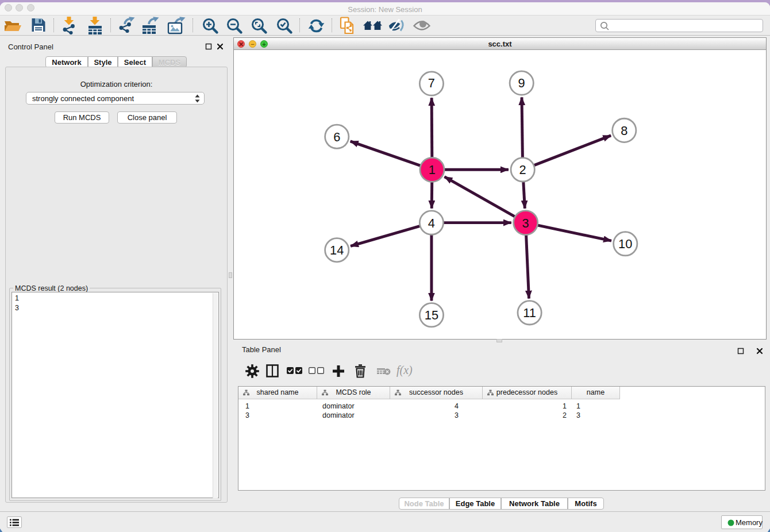  What do you see at coordinates (432, 170) in the screenshot?
I see `svg-text: 1` at bounding box center [432, 170].